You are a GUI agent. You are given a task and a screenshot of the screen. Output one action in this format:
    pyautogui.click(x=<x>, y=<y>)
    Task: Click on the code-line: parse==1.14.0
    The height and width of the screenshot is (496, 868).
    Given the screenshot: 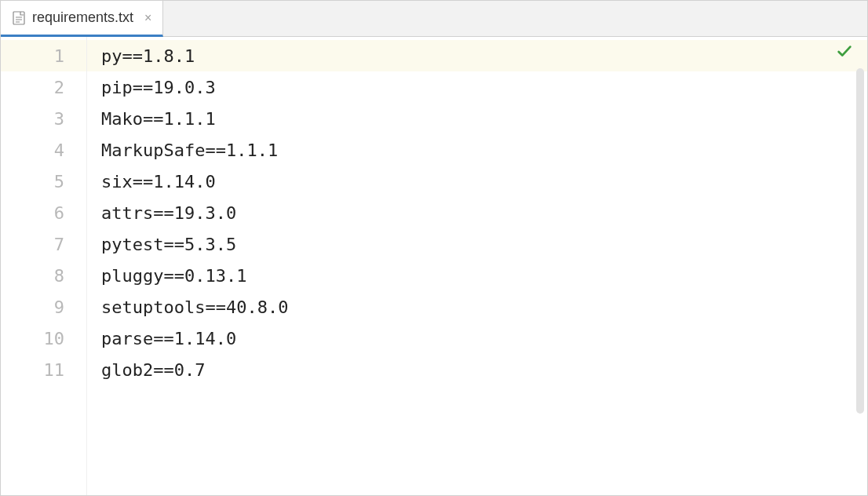 What is the action you would take?
    pyautogui.click(x=477, y=338)
    